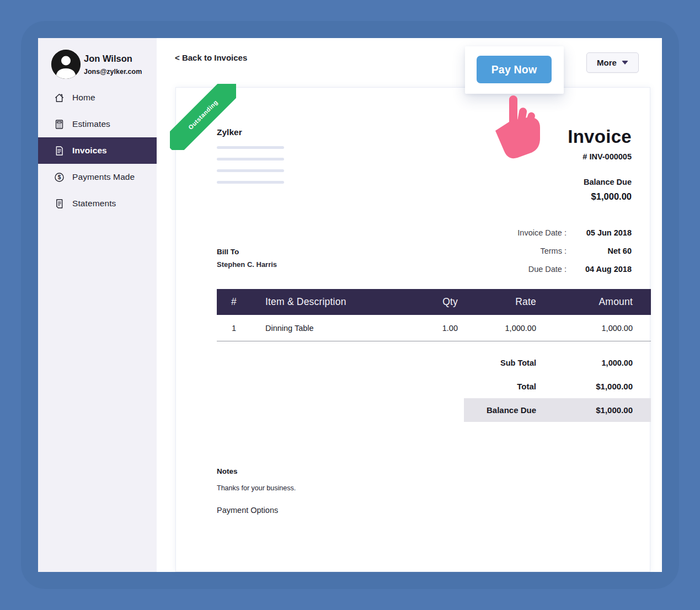 This screenshot has width=700, height=610. I want to click on pay-now-button: Pay Now, so click(514, 69).